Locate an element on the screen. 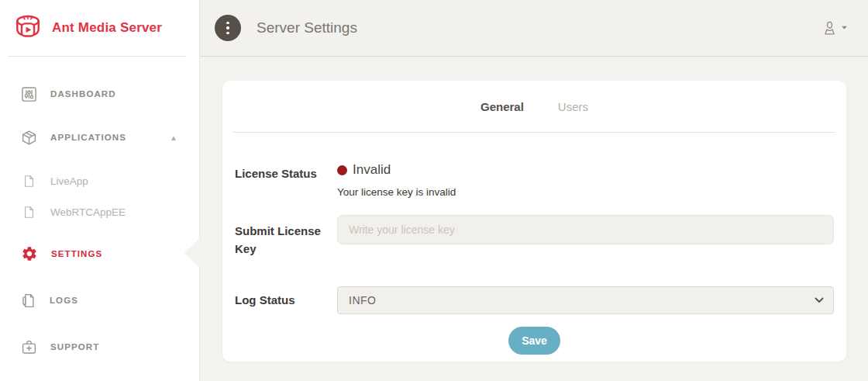 This screenshot has height=381, width=868. page-title: Server Settings is located at coordinates (539, 28).